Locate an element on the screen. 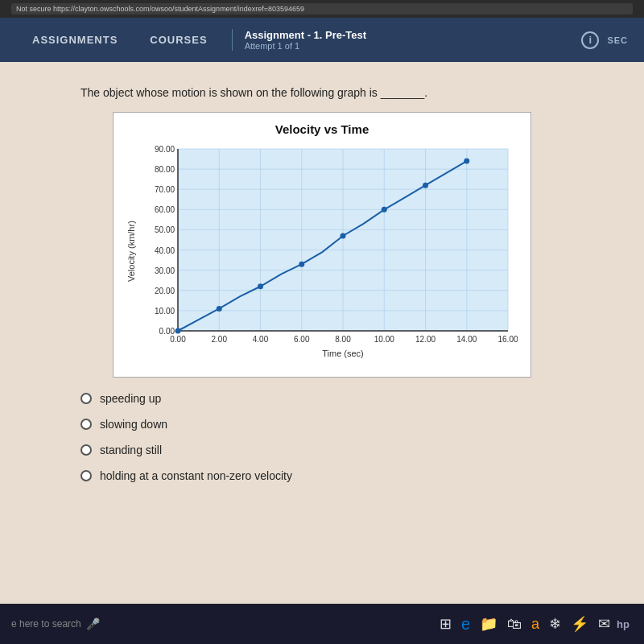 This screenshot has width=644, height=644. url-bar: Not secure https://clayton.owschools.com… is located at coordinates (322, 9).